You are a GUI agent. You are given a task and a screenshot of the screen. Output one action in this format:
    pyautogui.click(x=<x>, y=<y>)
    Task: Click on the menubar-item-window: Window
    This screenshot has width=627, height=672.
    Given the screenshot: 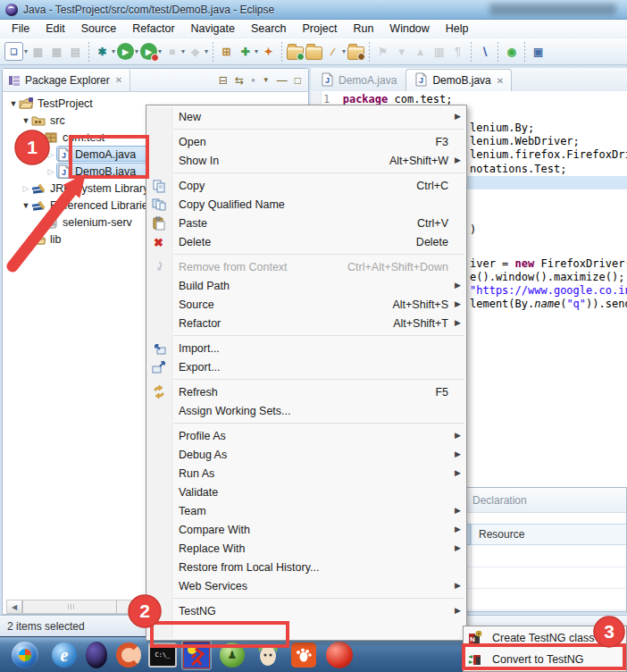 What is the action you would take?
    pyautogui.click(x=409, y=29)
    